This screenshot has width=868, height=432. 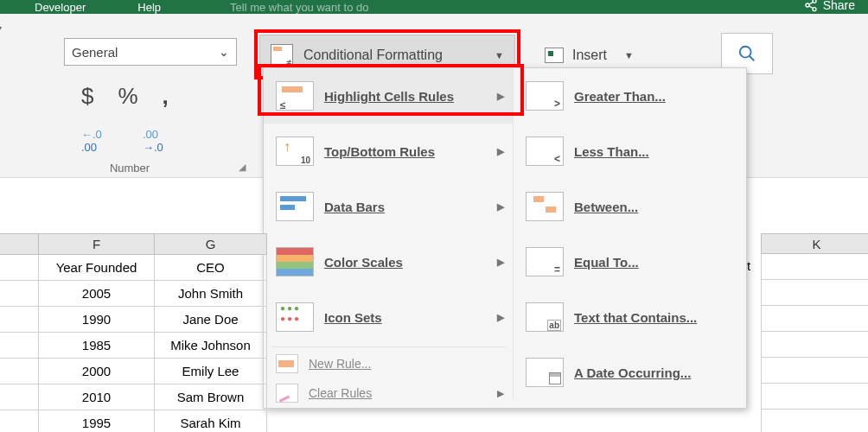 I want to click on top-bottom-icon, so click(x=295, y=151).